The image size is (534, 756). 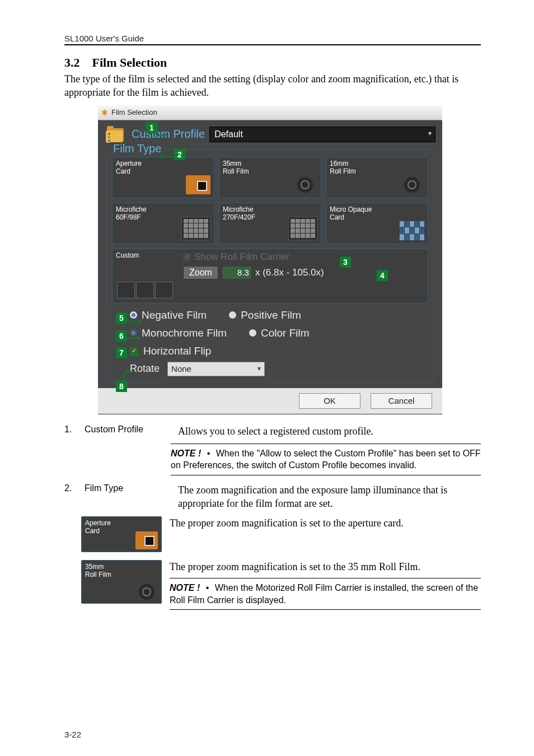 I want to click on page-number: 3-22, so click(x=73, y=735).